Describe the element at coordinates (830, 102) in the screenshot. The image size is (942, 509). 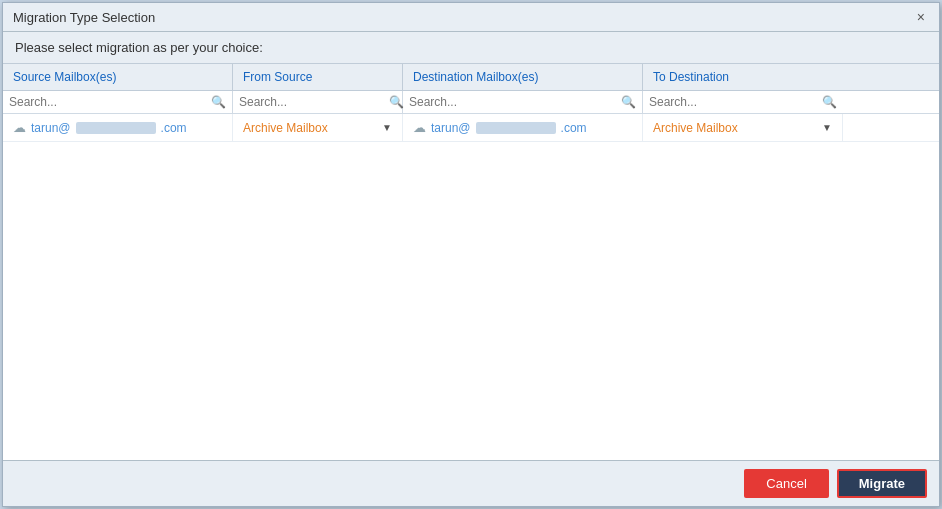
I see `search-icon-to: 🔍` at that location.